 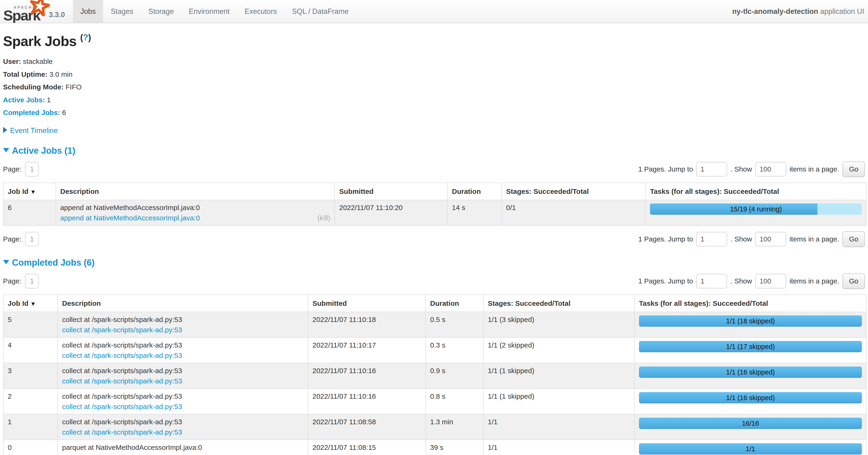 What do you see at coordinates (435, 376) in the screenshot?
I see `table-row: 3collect at /spark-scripts/spark-ad.py:5…` at bounding box center [435, 376].